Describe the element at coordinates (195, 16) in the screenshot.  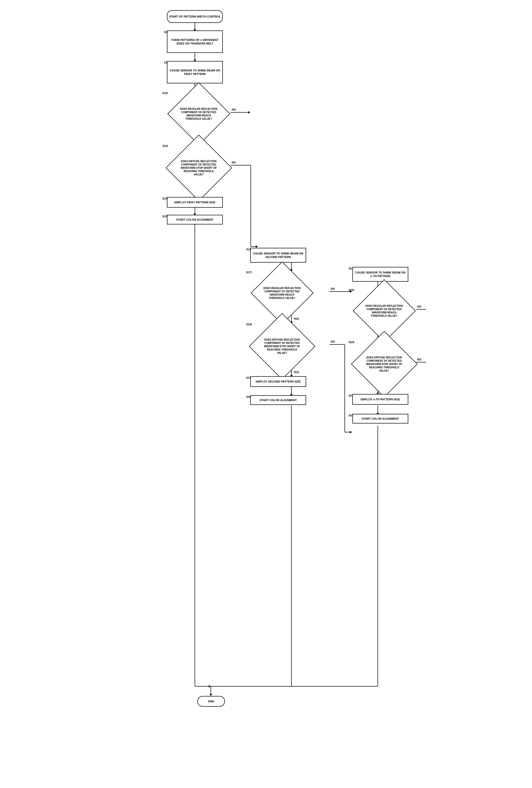
I see `start-label: START OF PATTERN WIDTH CONTROL` at that location.